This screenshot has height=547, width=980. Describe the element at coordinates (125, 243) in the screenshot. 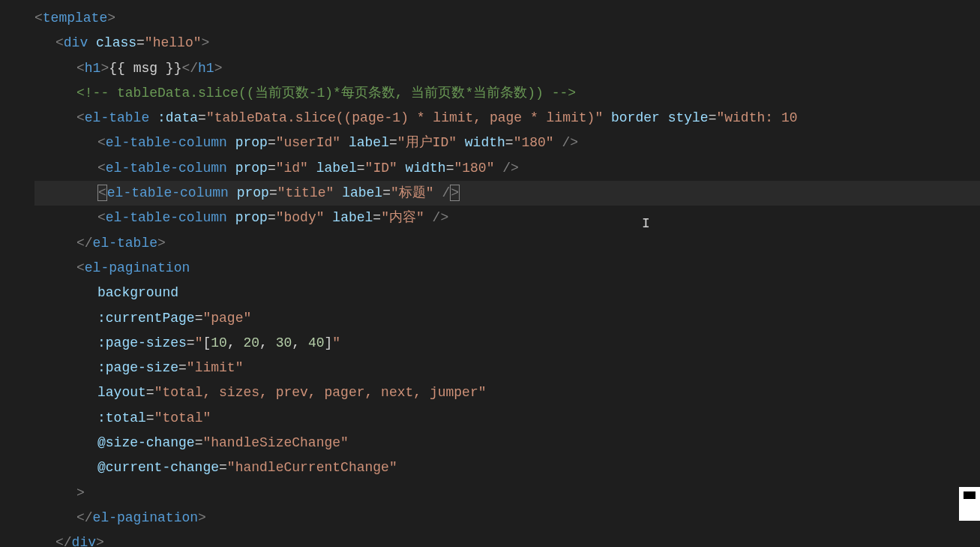

I see `tag: el-table` at that location.